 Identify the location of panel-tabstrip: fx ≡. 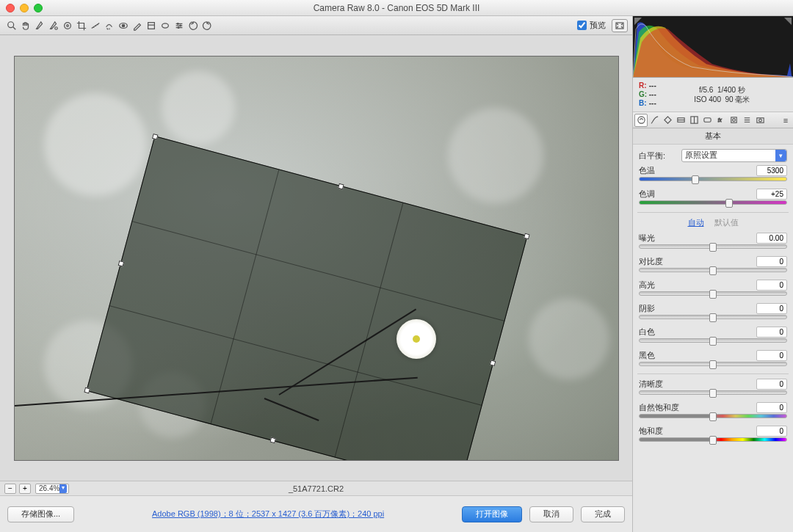
(713, 120).